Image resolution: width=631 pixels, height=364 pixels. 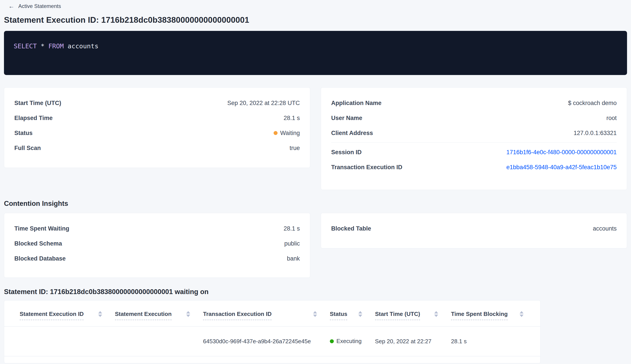 I want to click on session-id-label: Session ID, so click(x=346, y=152).